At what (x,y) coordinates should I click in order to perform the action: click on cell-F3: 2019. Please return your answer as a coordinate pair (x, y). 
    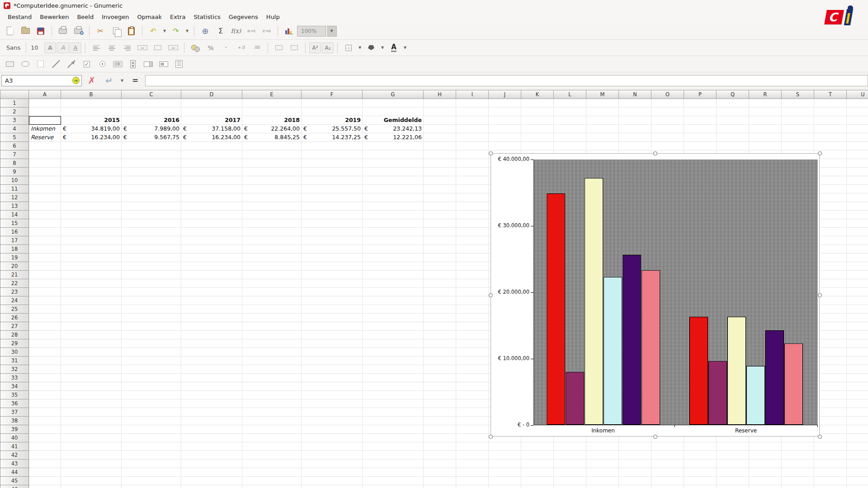
    Looking at the image, I should click on (332, 120).